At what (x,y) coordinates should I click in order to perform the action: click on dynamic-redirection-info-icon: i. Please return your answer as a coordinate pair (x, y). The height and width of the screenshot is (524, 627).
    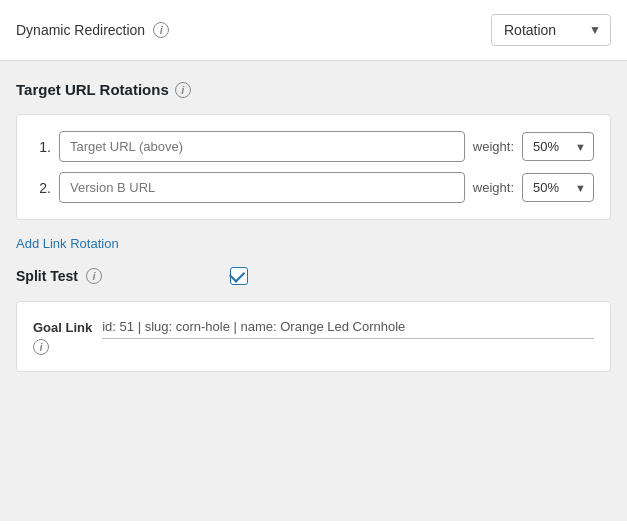
    Looking at the image, I should click on (161, 30).